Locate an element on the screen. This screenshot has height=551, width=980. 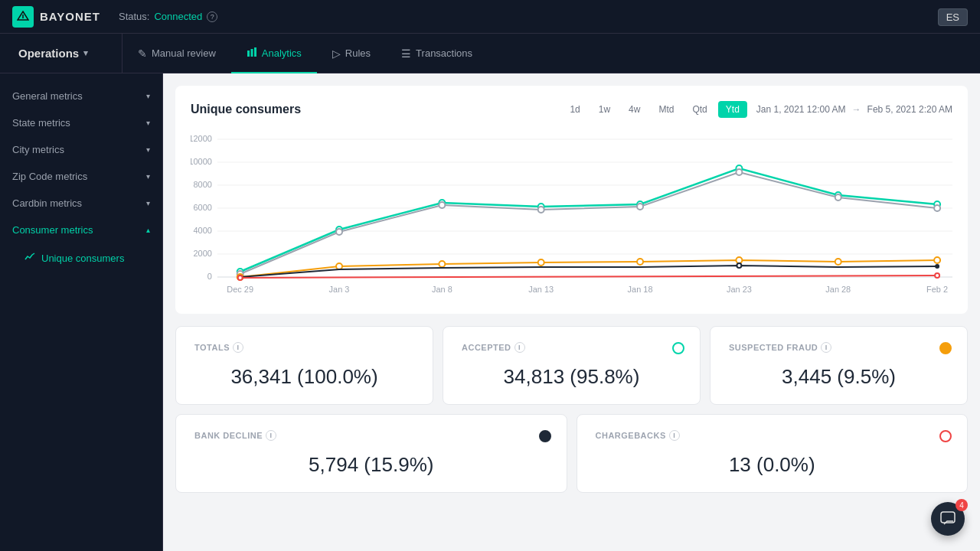
sidebar-submenu-consumer: Unique consumers is located at coordinates (81, 259).